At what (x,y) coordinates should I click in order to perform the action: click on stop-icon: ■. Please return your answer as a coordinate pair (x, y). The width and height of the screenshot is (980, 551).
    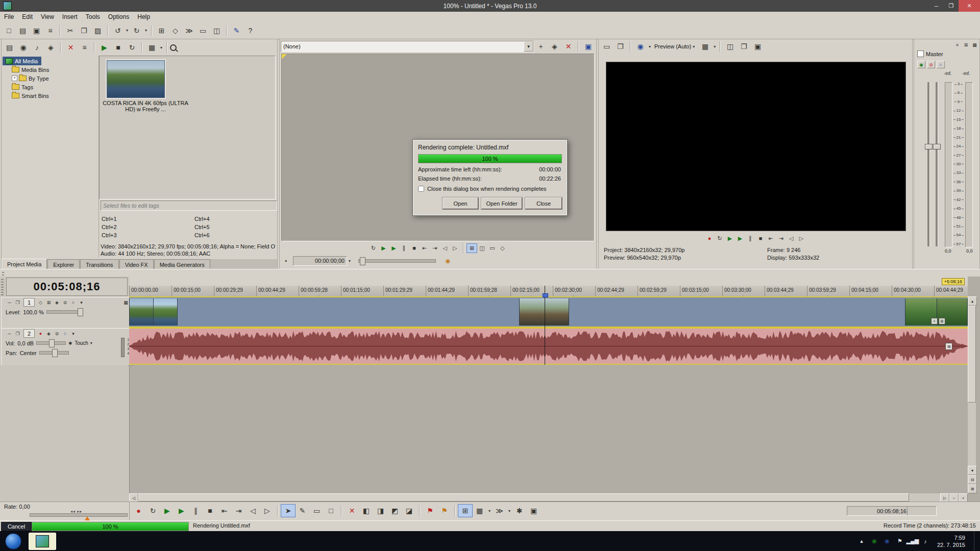
    Looking at the image, I should click on (210, 511).